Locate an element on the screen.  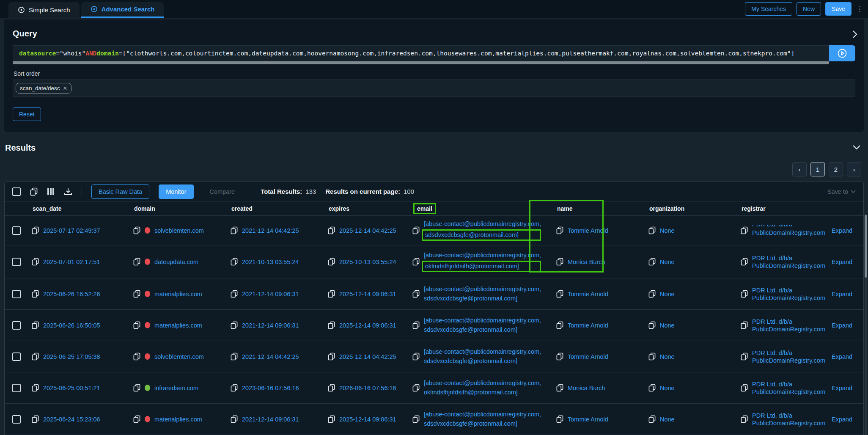
scan-date-link: 2025-06-24 15:23:06 is located at coordinates (72, 419).